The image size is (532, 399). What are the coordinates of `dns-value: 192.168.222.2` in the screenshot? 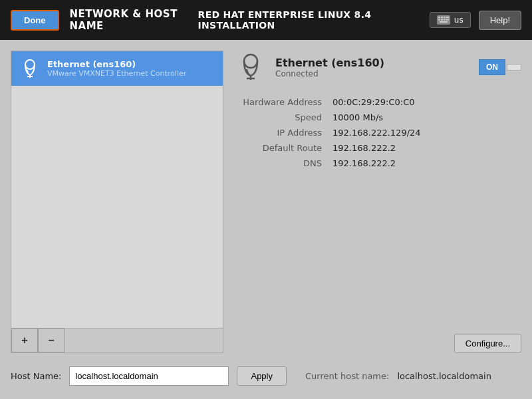 It's located at (424, 164).